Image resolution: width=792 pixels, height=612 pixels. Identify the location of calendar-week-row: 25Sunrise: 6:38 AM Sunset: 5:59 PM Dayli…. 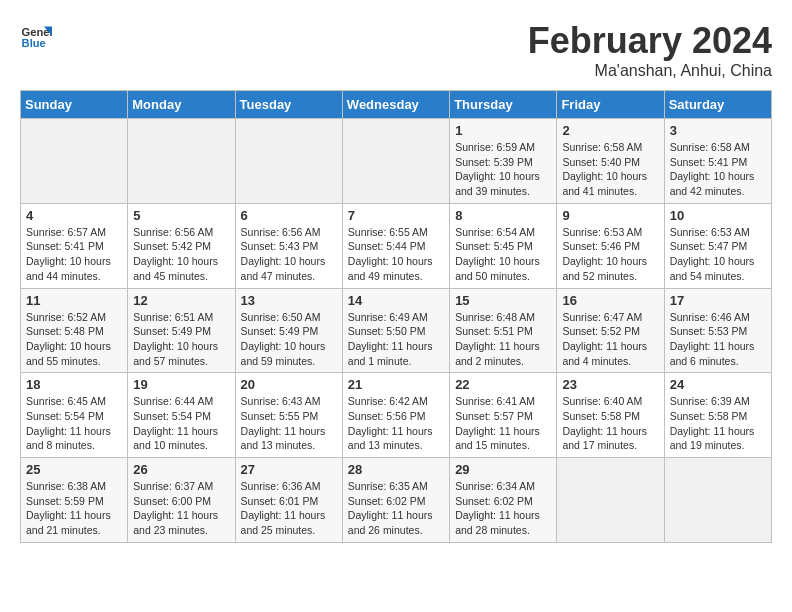
(396, 500).